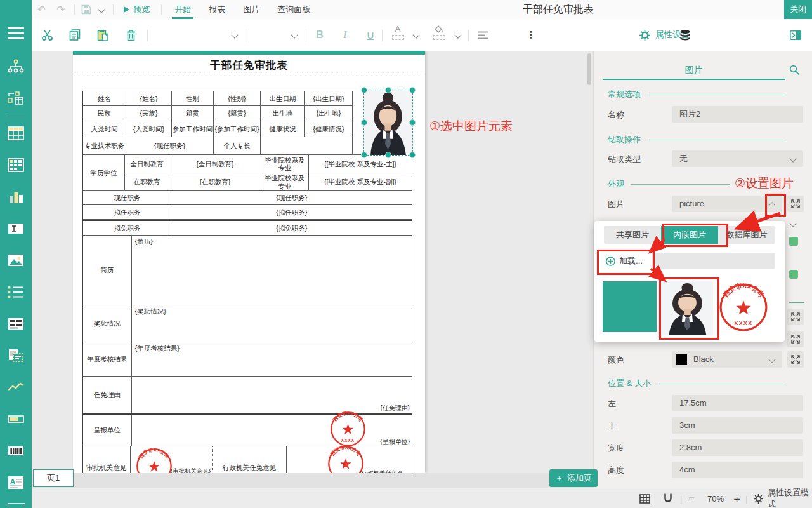 This screenshot has width=812, height=508. Describe the element at coordinates (216, 182) in the screenshot. I see `table-cell: {在职教育}` at that location.